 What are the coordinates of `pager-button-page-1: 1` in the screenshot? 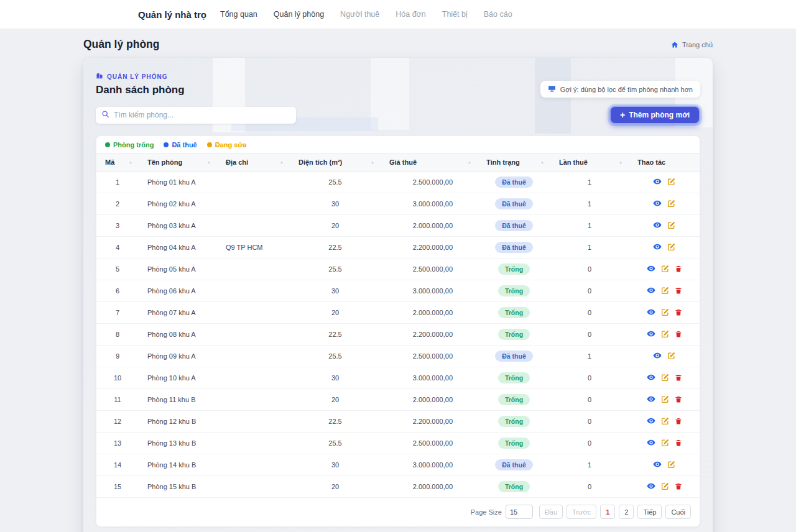 It's located at (608, 512).